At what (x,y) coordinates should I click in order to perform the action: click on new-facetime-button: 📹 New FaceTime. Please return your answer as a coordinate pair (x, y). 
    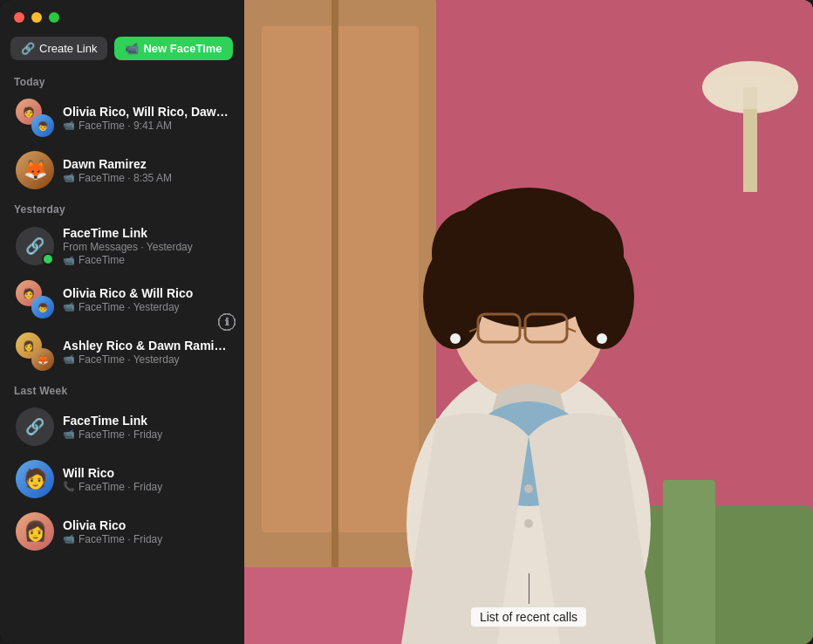
    Looking at the image, I should click on (173, 49).